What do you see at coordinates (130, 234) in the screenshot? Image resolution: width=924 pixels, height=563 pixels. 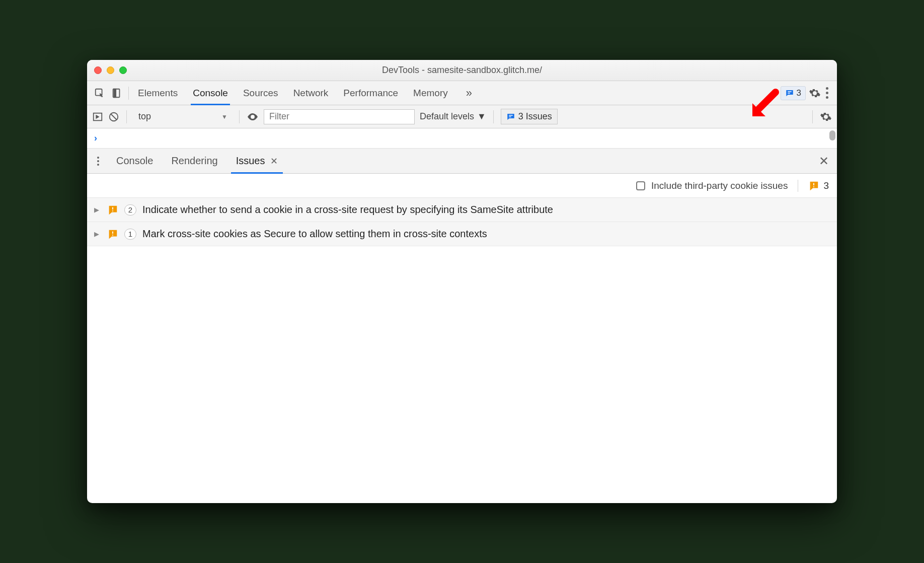 I see `issue-count-badge: 1` at bounding box center [130, 234].